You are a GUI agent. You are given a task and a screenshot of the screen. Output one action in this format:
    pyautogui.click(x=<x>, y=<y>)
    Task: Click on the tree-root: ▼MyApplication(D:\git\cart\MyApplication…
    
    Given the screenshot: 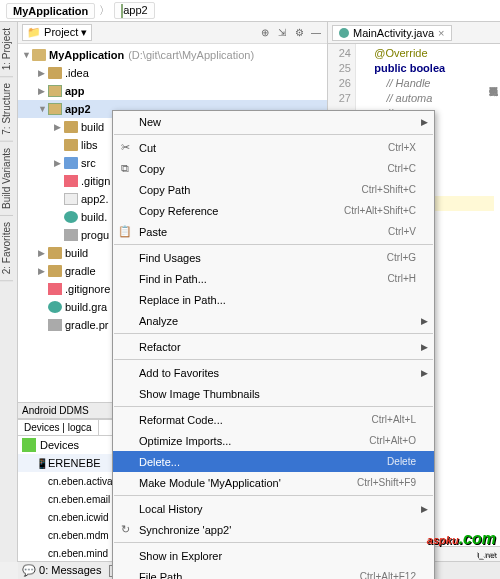 What is the action you would take?
    pyautogui.click(x=172, y=55)
    